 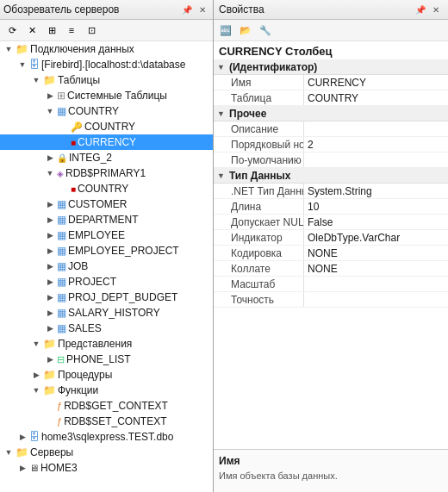 What do you see at coordinates (107, 235) in the screenshot?
I see `tree-item-employee: ▶▦EMPLOYEE` at bounding box center [107, 235].